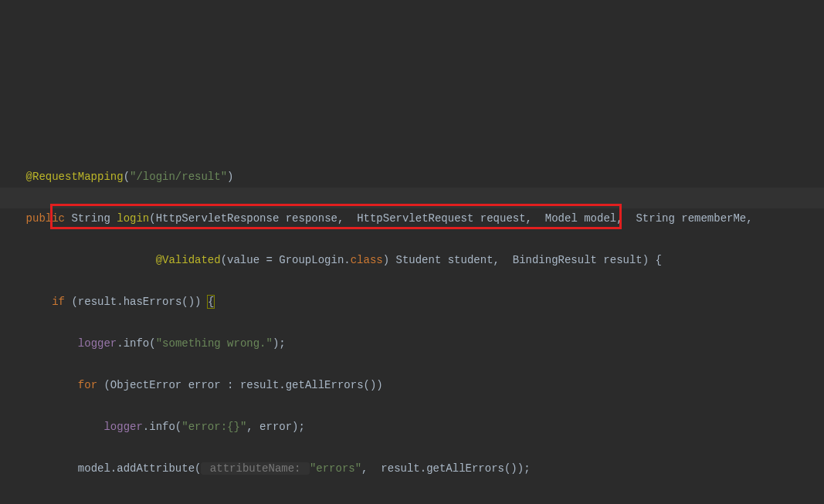 This screenshot has height=504, width=824. I want to click on code-line: for (ObjectError error : result.getAllEr…, so click(412, 386).